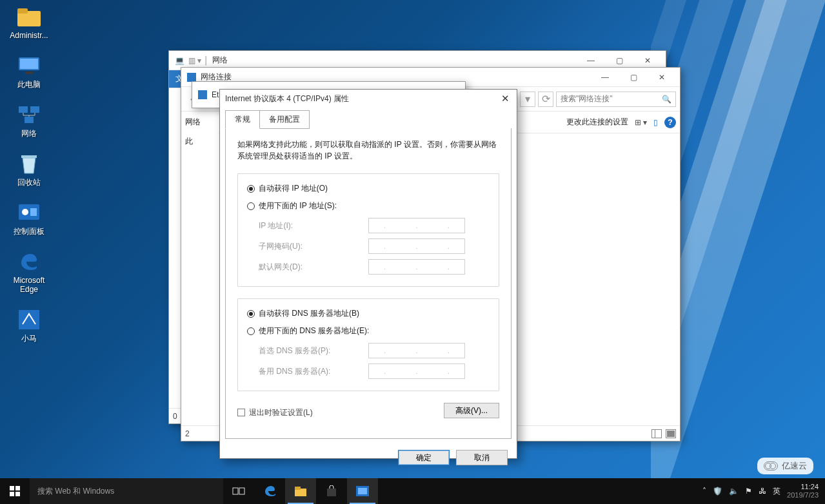 The height and width of the screenshot is (504, 825). What do you see at coordinates (363, 491) in the screenshot?
I see `taskbar-control-panel` at bounding box center [363, 491].